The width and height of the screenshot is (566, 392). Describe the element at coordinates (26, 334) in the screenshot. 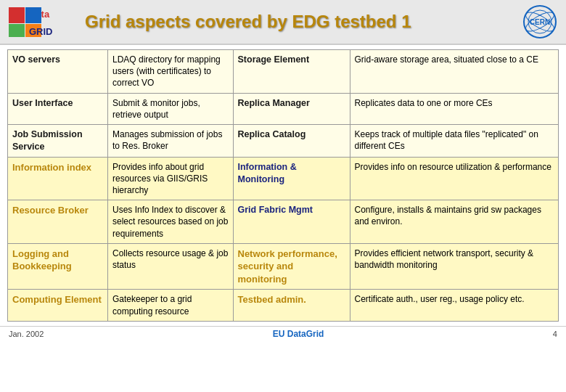

I see `footer-date: Jan. 2002` at that location.